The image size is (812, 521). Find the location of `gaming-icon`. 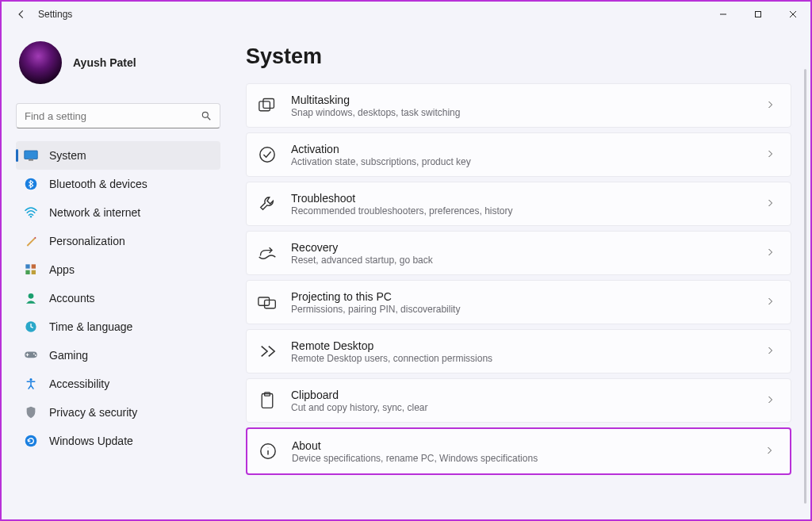

gaming-icon is located at coordinates (31, 355).